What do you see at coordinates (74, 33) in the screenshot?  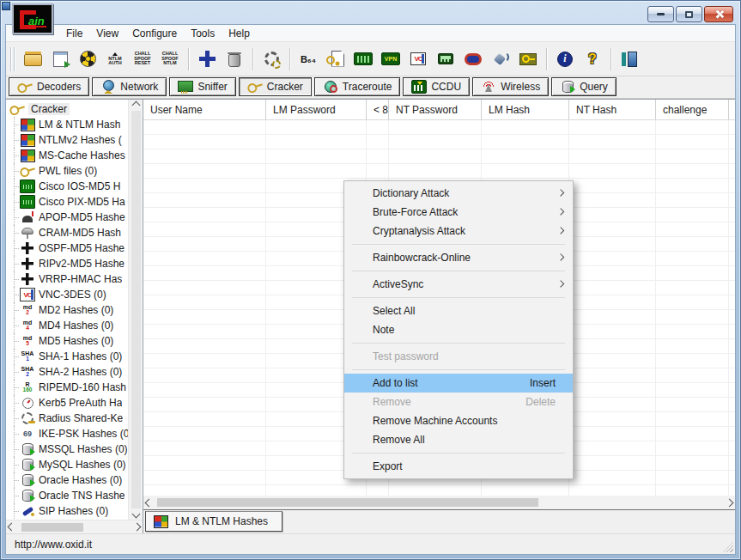 I see `menu-file: File` at bounding box center [74, 33].